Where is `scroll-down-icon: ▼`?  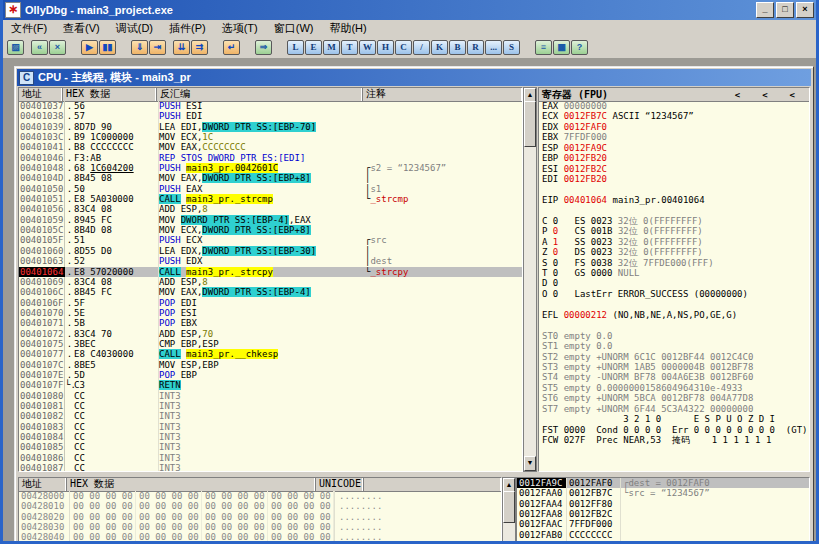 scroll-down-icon: ▼ is located at coordinates (530, 464).